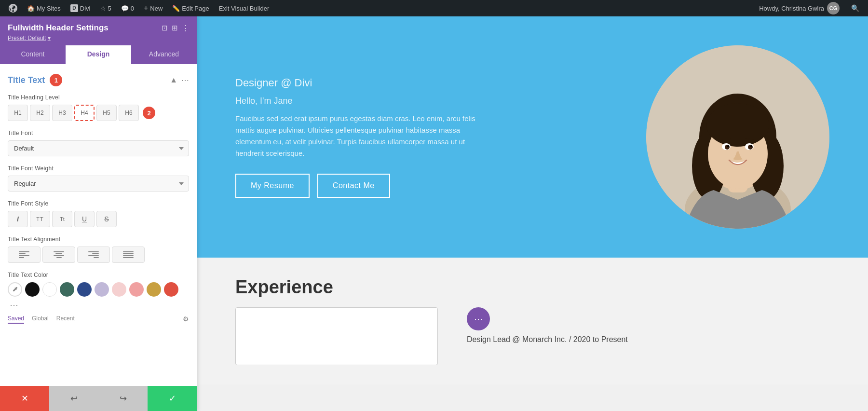  I want to click on hero-profile-image, so click(738, 137).